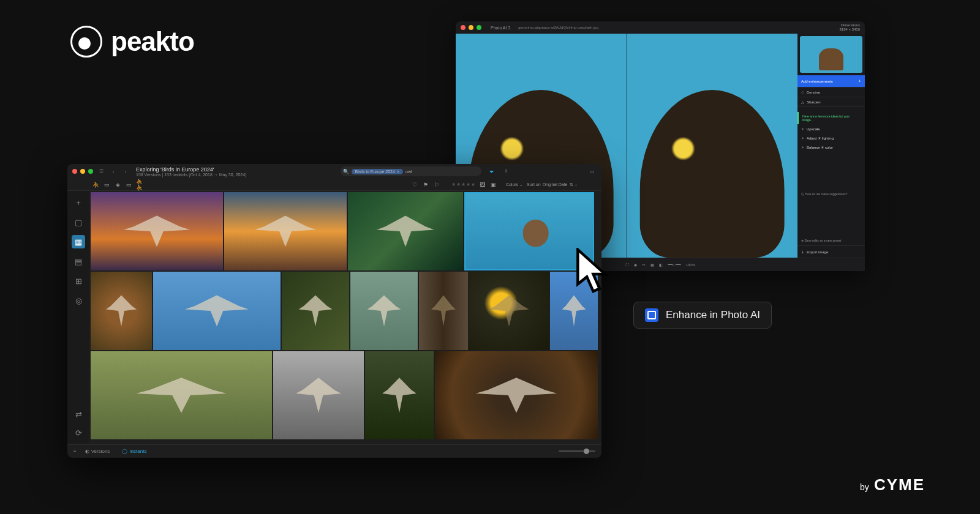 The height and width of the screenshot is (514, 980). I want to click on cyme-wordmark: CYME, so click(899, 485).